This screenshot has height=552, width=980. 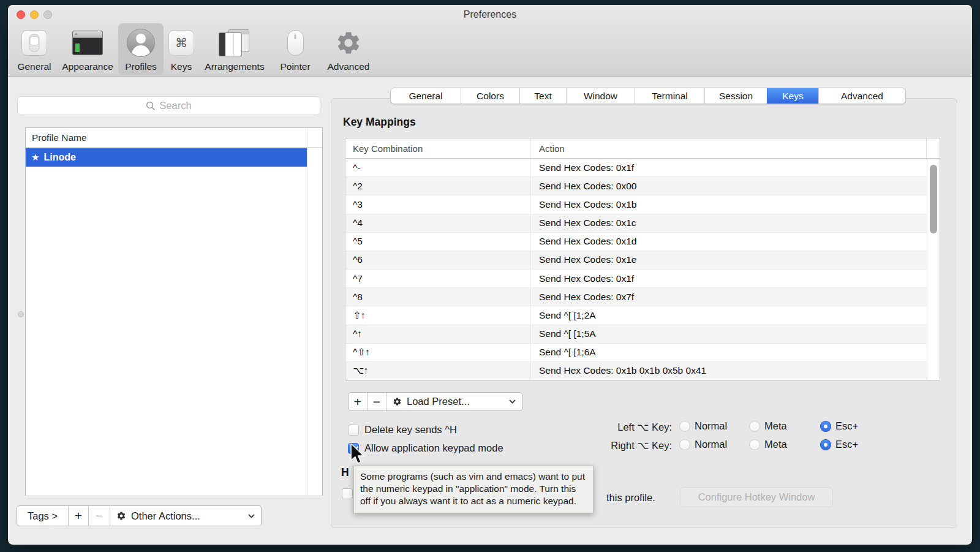 What do you see at coordinates (703, 426) in the screenshot?
I see `left-option-normal-radio: Normal` at bounding box center [703, 426].